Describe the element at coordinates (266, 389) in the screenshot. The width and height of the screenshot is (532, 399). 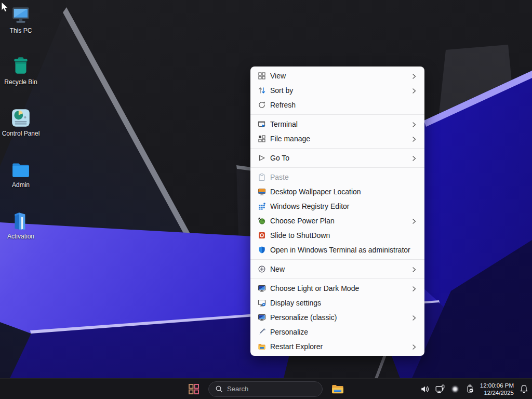
I see `taskbar: 12:00:06 PM 12/24/2025` at that location.